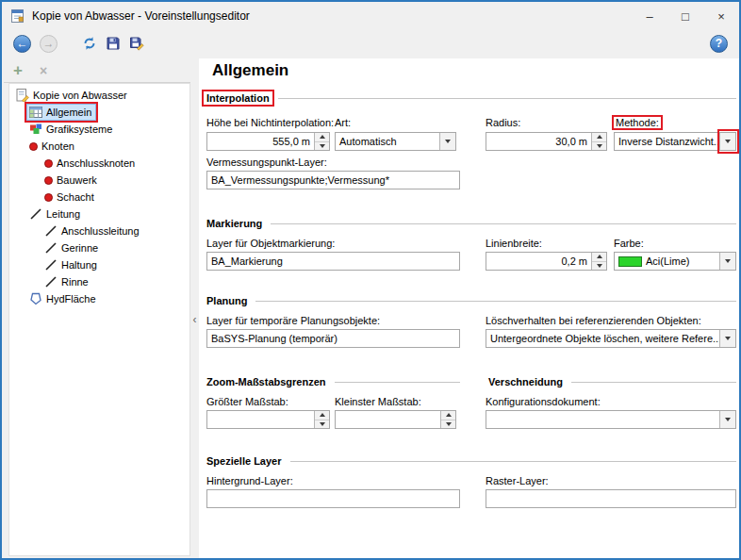  I want to click on hoehe-nichtinterpolation-field, so click(268, 141).